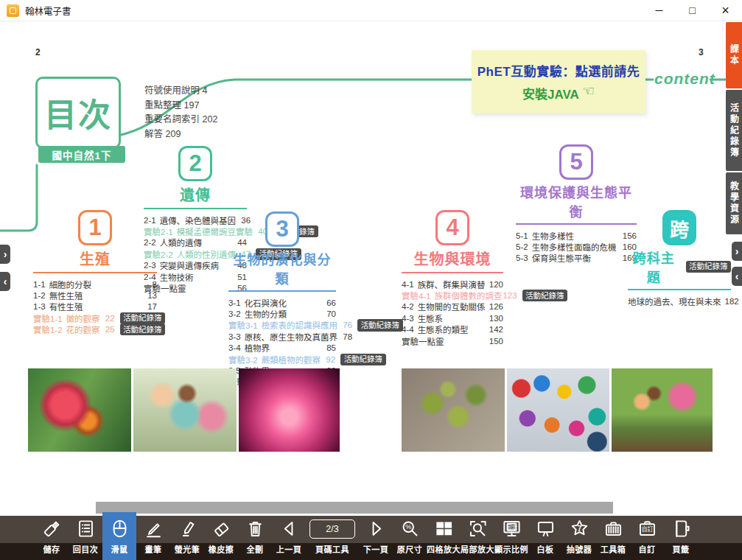 The image size is (742, 560). What do you see at coordinates (282, 348) in the screenshot?
I see `toc-item: 3-4植物界85` at bounding box center [282, 348].